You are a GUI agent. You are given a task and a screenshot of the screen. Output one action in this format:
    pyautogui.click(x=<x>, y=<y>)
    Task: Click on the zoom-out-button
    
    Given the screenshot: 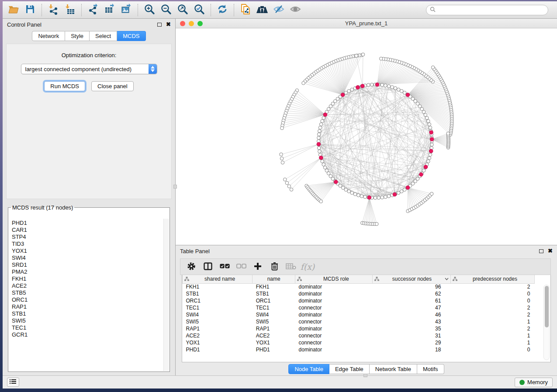 What is the action you would take?
    pyautogui.click(x=166, y=10)
    